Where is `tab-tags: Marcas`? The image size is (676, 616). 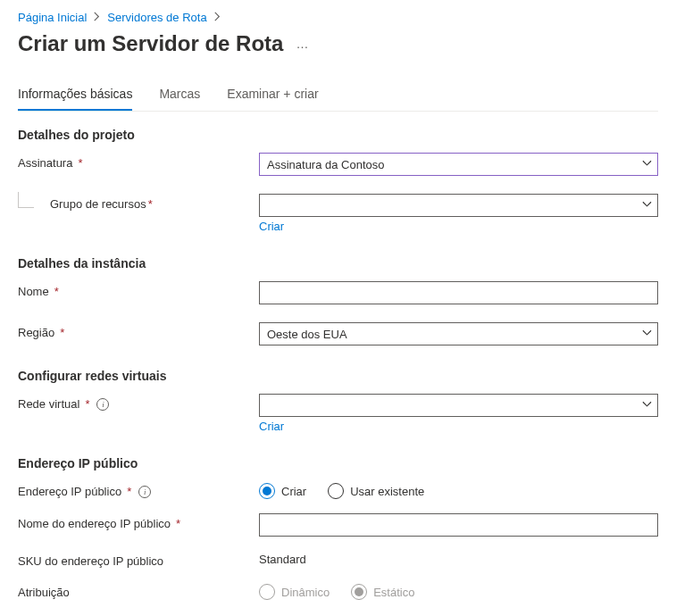 tab-tags: Marcas is located at coordinates (179, 98).